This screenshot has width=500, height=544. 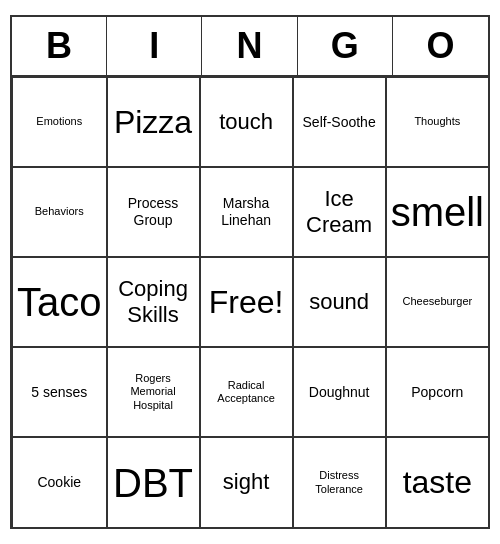 I want to click on bingo-cell-23: Distress Tolerance, so click(x=340, y=482).